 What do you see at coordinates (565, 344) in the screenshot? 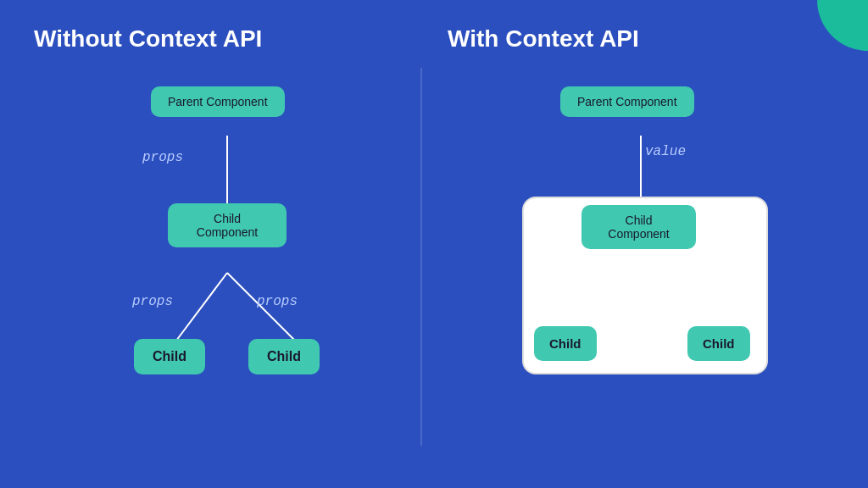
I see `right-child1-node: Child` at bounding box center [565, 344].